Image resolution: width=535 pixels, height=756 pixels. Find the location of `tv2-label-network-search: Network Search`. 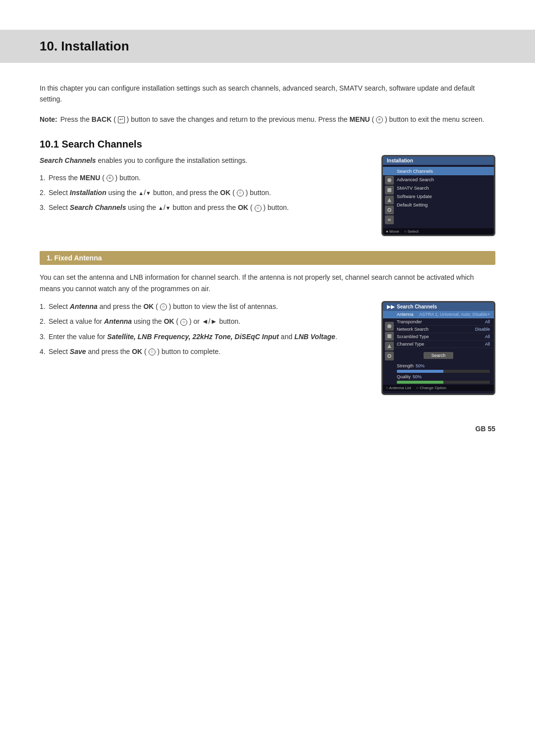

tv2-label-network-search: Network Search is located at coordinates (413, 329).